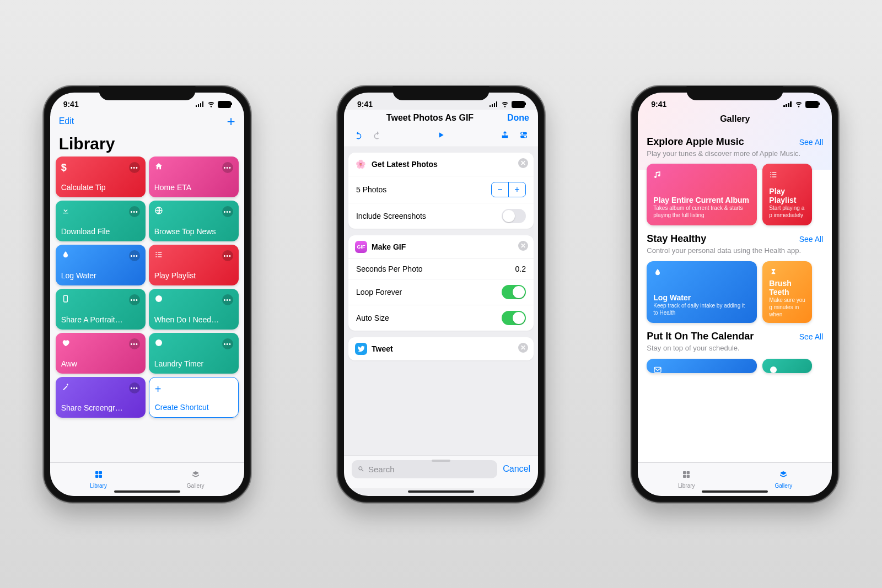  Describe the element at coordinates (735, 195) in the screenshot. I see `card-row: Play Entire Current AlbumTakes album of …` at that location.